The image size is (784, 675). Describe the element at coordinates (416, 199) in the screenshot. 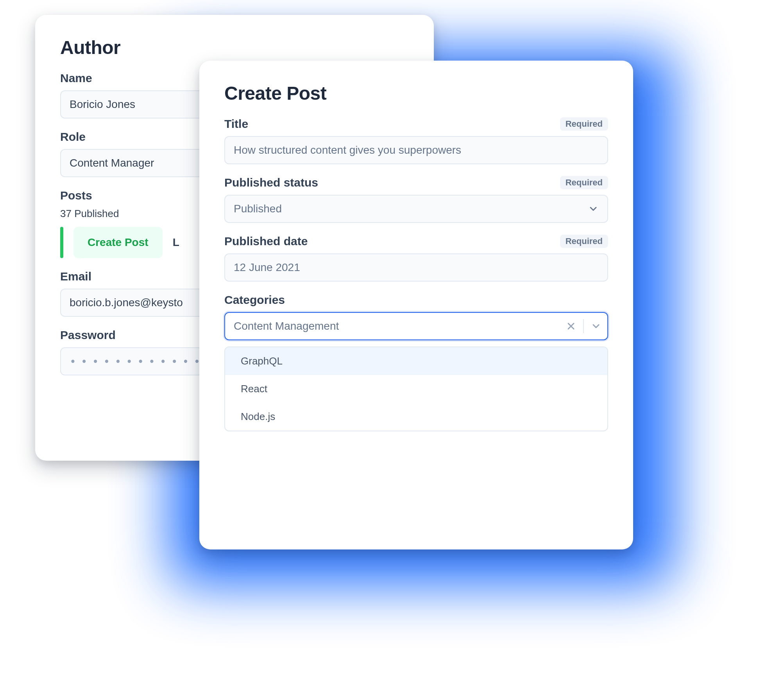

I see `post-status-group: Published status Required Published` at that location.